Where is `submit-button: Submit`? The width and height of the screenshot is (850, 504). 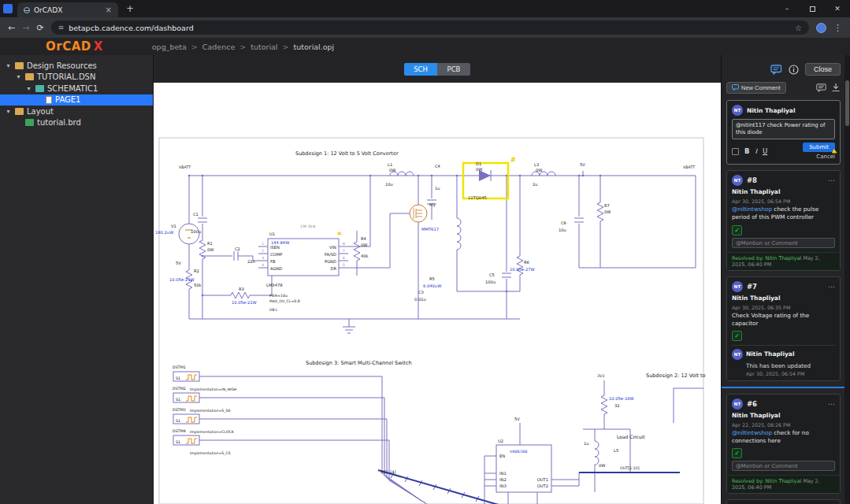
submit-button: Submit is located at coordinates (819, 147).